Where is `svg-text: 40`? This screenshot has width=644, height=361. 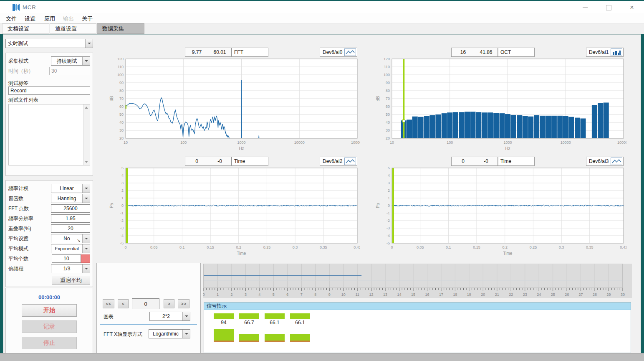
svg-text: 40 is located at coordinates (121, 122).